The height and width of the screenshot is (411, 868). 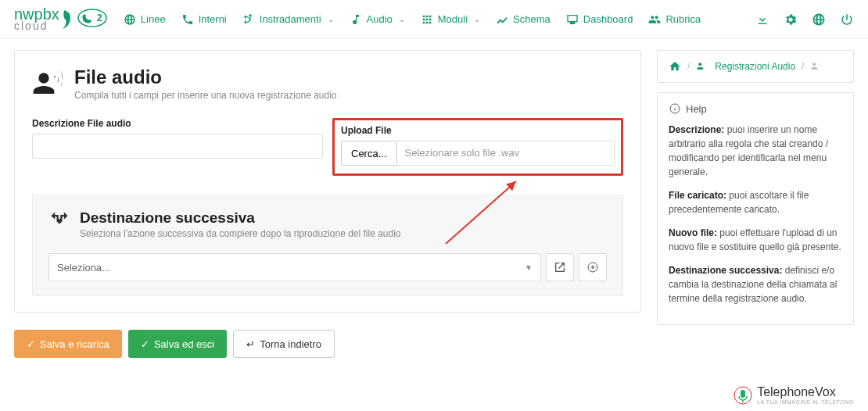 I want to click on destination-select: Seleziona... ▼, so click(x=295, y=267).